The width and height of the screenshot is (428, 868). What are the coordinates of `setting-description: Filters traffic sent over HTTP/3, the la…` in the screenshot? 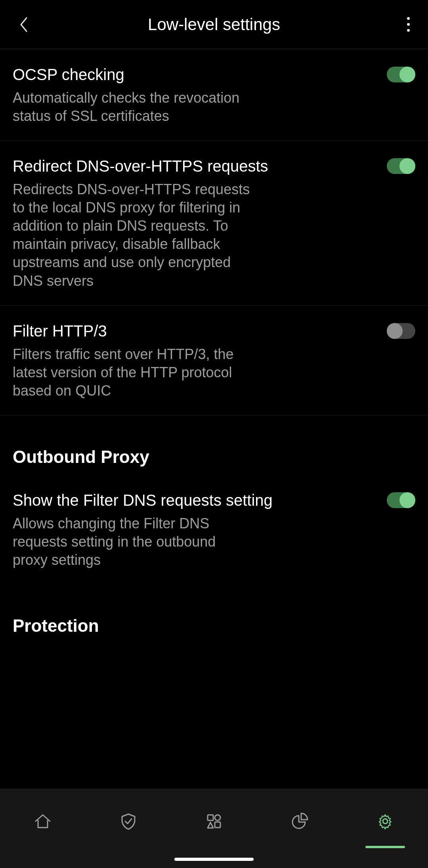 It's located at (136, 373).